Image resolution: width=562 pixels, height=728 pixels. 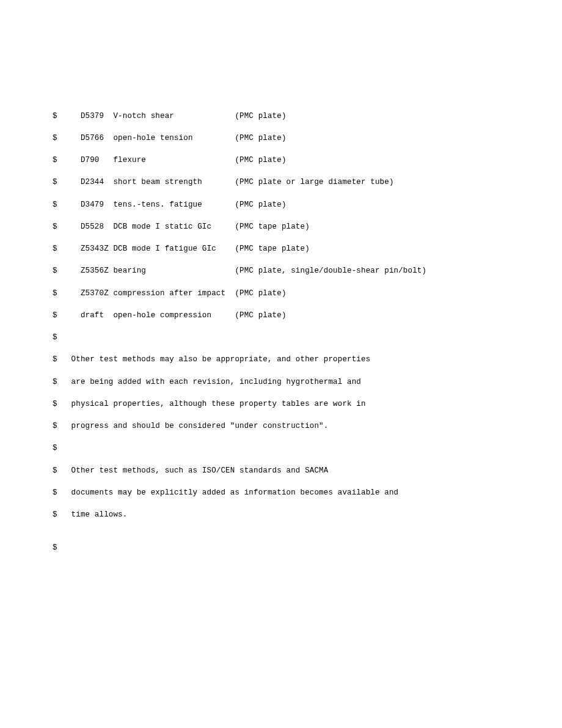 I want to click on doc-line: $ D790 flexure (PMC plate), so click(x=307, y=160).